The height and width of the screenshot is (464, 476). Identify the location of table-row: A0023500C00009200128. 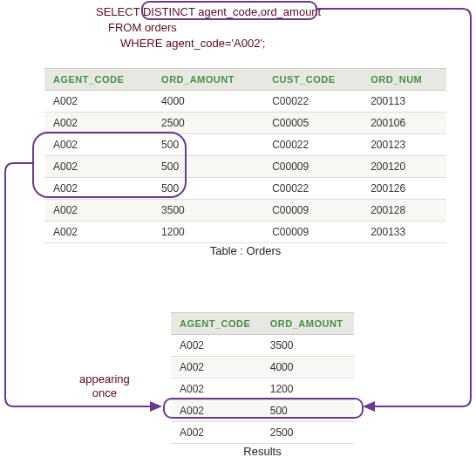
(246, 211).